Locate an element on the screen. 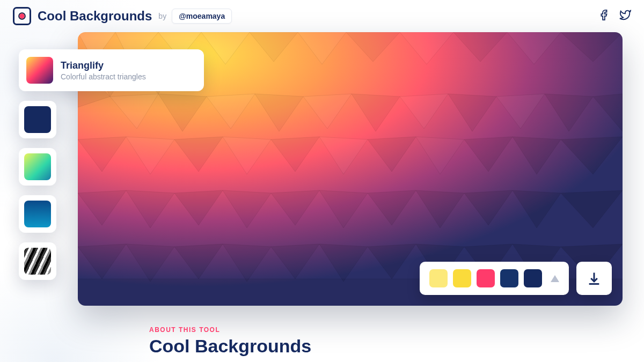  download-button is located at coordinates (594, 278).